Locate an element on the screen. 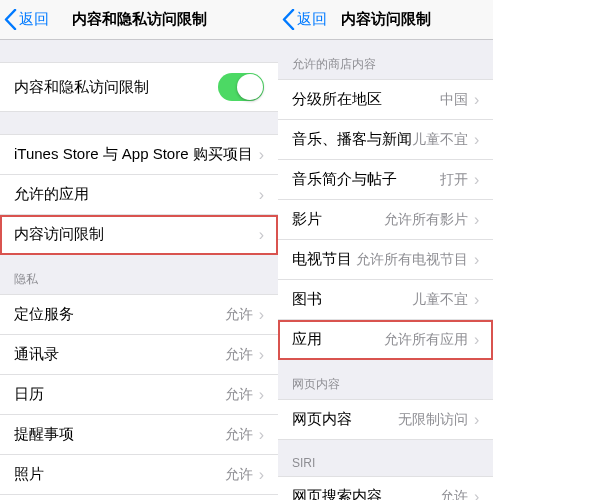 The image size is (599, 500). row-web-content: 网页内容 无限制访问 › is located at coordinates (386, 420).